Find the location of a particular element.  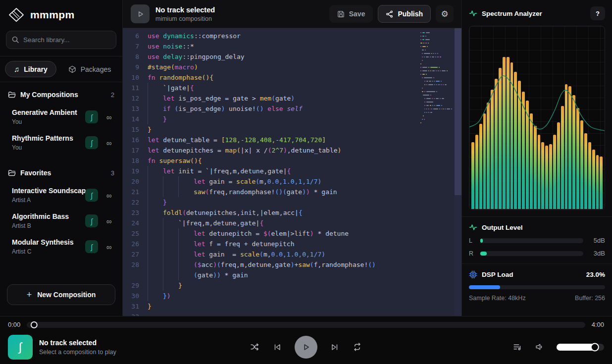

code-line: 13if (is_pos_edge) unoise!() else self is located at coordinates (292, 109).